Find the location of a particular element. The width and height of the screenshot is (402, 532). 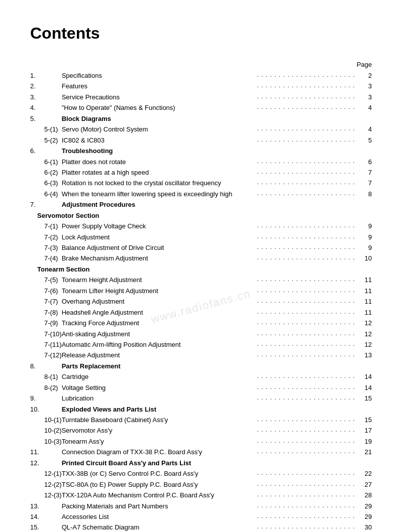

toc-row: 12-(3)TXX-120A Auto Mechanism Control P.… is located at coordinates (201, 495).